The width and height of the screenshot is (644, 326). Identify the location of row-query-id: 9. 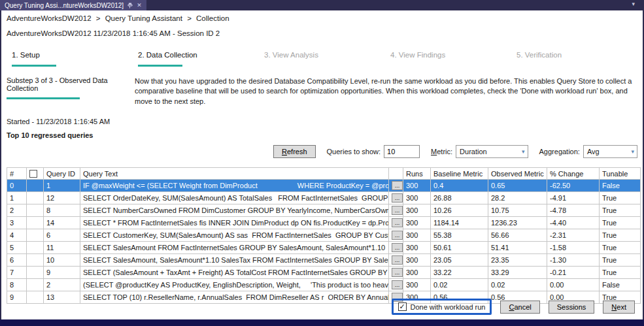
(62, 273).